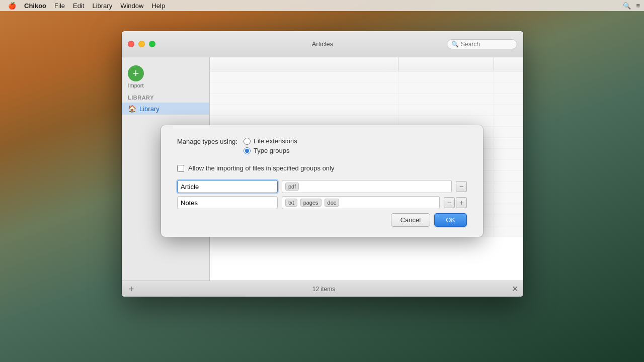  I want to click on type-groups-row: Type groups, so click(271, 151).